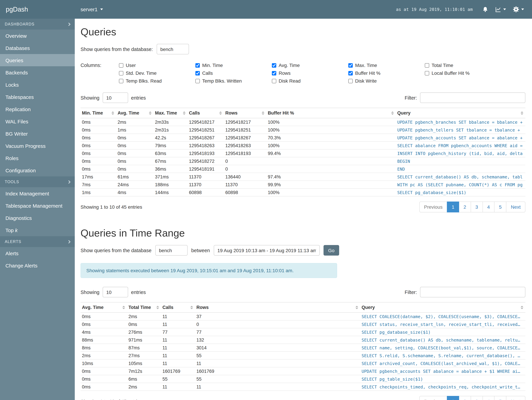 Image resolution: width=532 pixels, height=400 pixels. Describe the element at coordinates (38, 170) in the screenshot. I see `sidebar-item: Configuration` at that location.